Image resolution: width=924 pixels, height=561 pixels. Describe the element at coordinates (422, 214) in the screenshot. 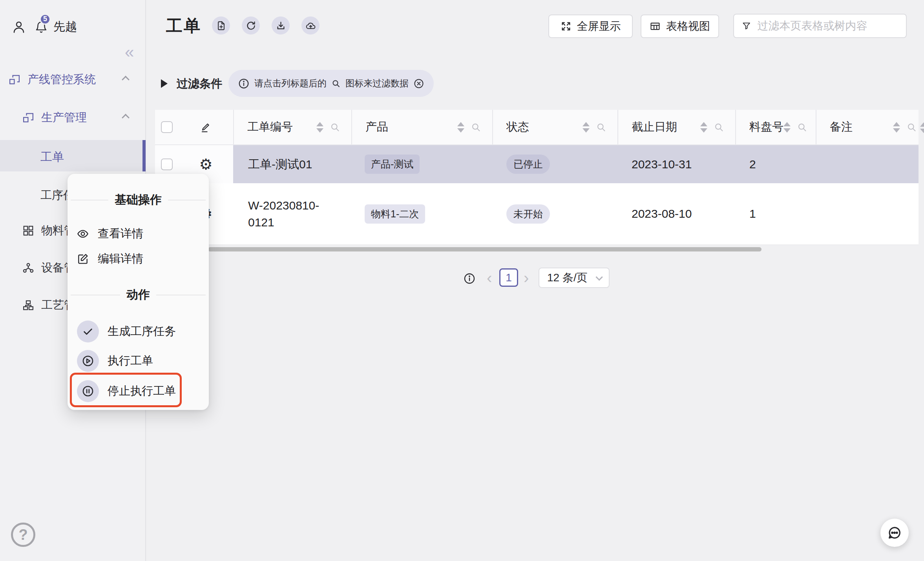

I see `product-cell: 物料1-二次` at that location.